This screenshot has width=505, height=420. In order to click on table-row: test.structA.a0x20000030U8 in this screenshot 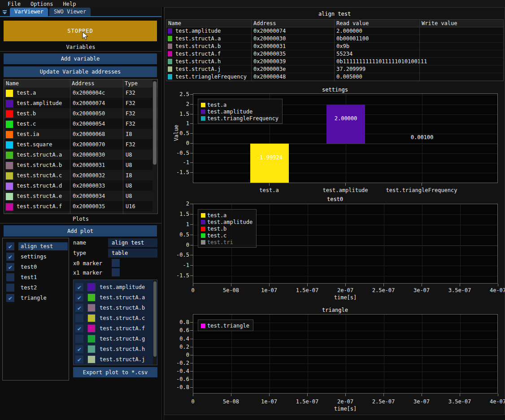, I will do `click(81, 154)`.